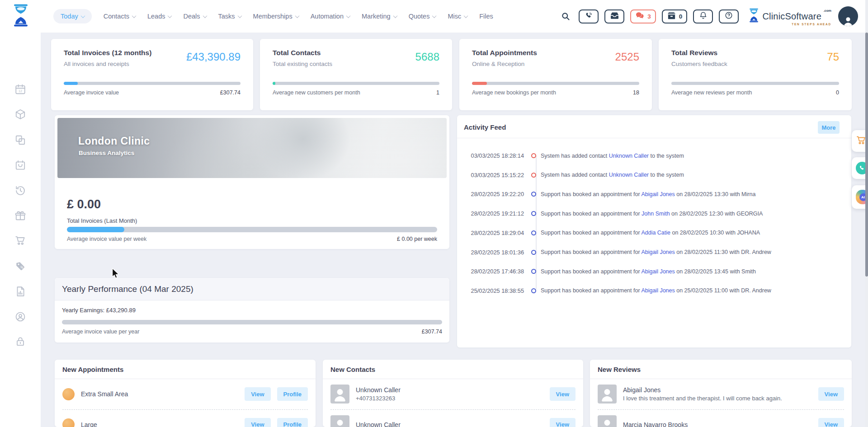 The image size is (868, 427). What do you see at coordinates (848, 16) in the screenshot?
I see `user-avatar` at bounding box center [848, 16].